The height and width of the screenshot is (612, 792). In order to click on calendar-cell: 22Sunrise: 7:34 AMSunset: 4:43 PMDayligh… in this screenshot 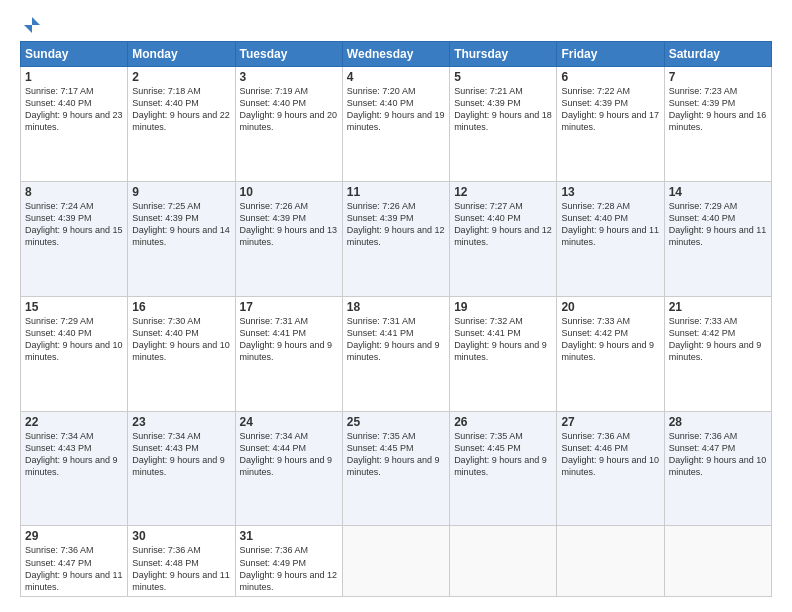, I will do `click(74, 468)`.